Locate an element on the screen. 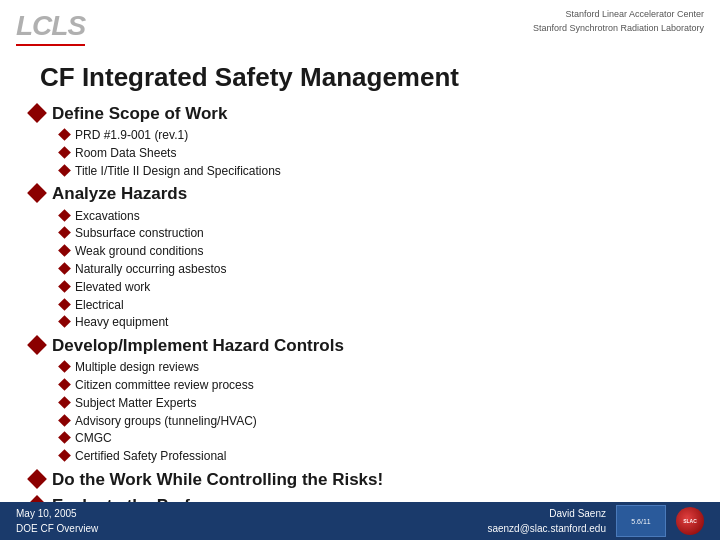 The width and height of the screenshot is (720, 540). sub-item-label: Excavations is located at coordinates (108, 216).